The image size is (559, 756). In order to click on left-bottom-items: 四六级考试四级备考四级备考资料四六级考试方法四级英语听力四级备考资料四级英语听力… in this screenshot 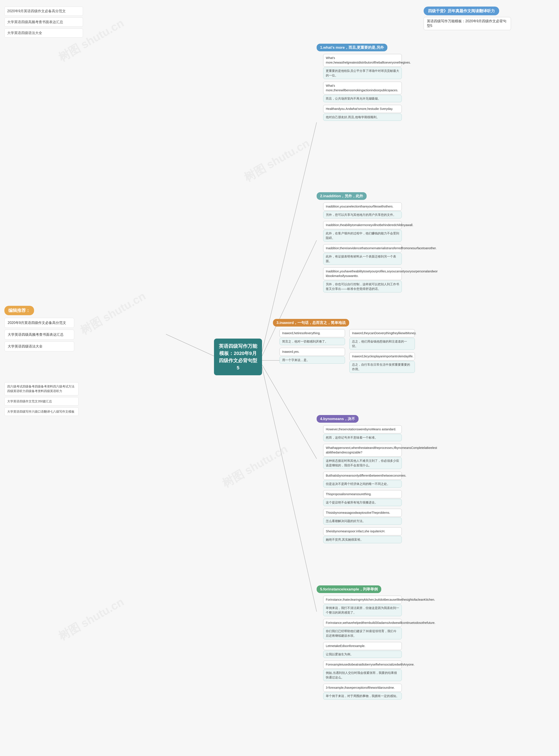, I will do `click(41, 400)`.